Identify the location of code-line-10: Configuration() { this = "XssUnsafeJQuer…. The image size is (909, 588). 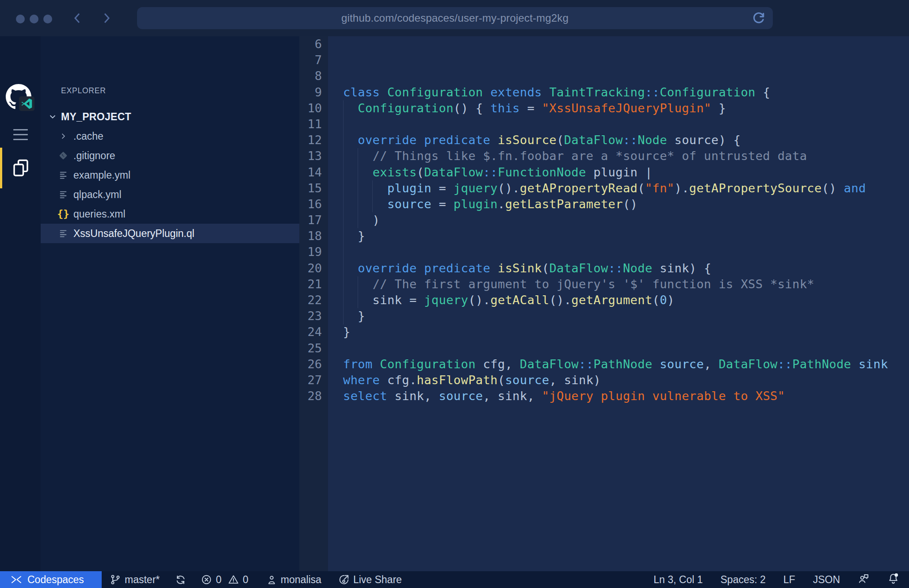
(626, 108).